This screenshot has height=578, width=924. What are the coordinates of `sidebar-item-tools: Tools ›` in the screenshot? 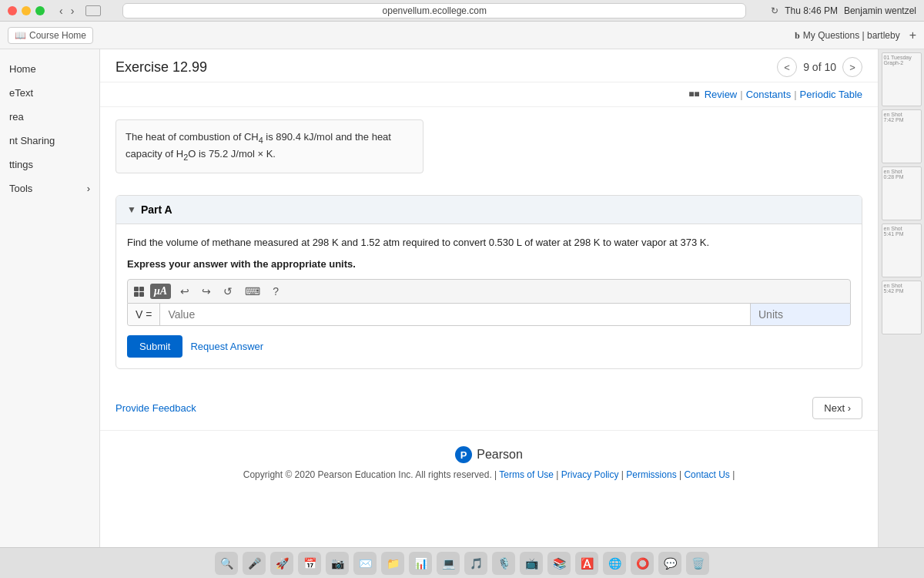 It's located at (49, 188).